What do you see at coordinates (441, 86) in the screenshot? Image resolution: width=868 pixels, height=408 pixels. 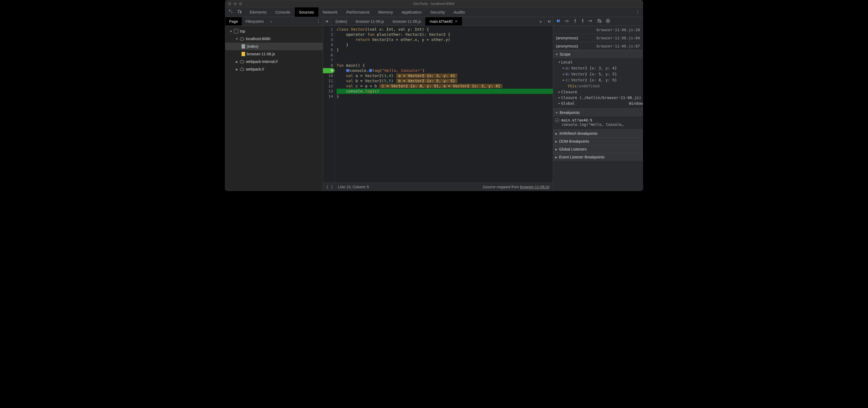 I see `inline-value: c = Vector2 {x: 8, y: 9}, a = Vector2 {x…` at bounding box center [441, 86].